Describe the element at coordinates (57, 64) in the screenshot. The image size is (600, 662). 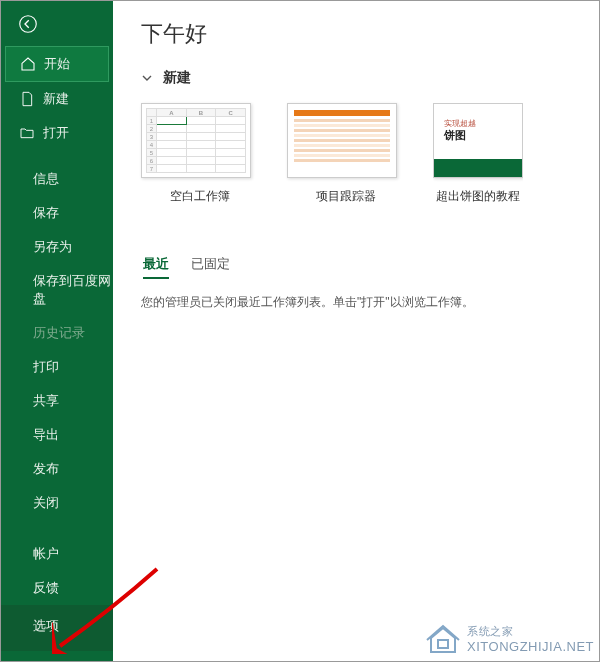
I see `sidebar-item-label: 开始` at that location.